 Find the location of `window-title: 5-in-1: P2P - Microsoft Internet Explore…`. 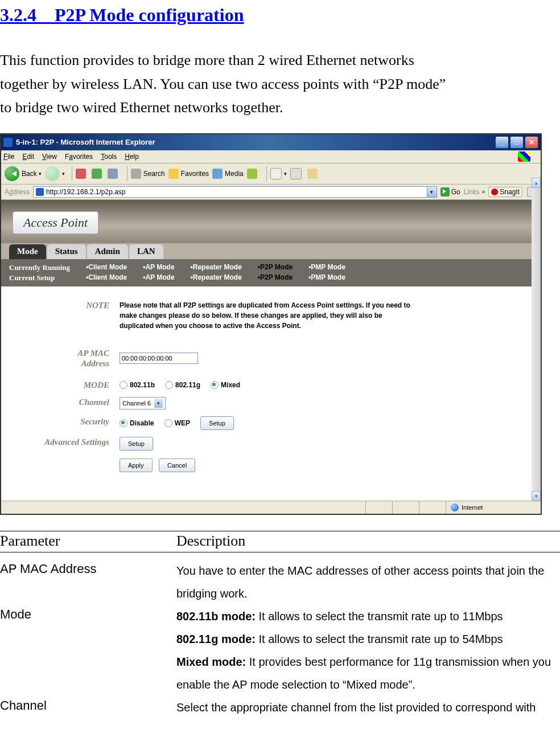

window-title: 5-in-1: P2P - Microsoft Internet Explore… is located at coordinates (255, 142).